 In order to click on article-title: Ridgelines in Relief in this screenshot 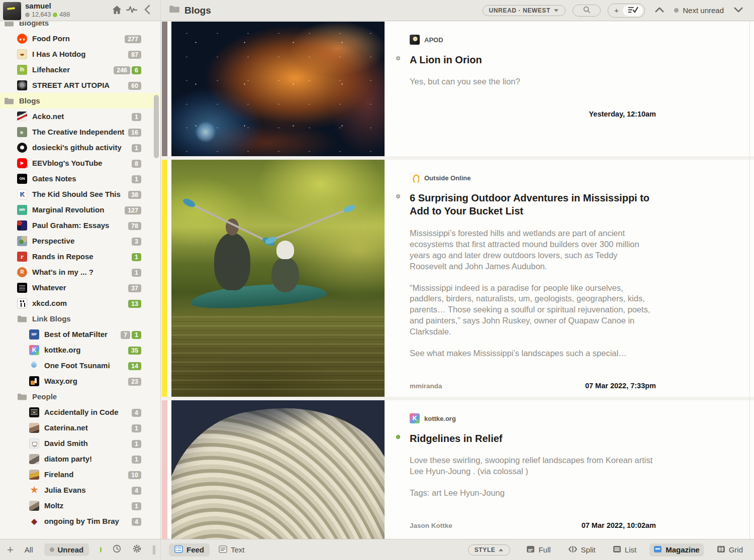, I will do `click(533, 438)`.